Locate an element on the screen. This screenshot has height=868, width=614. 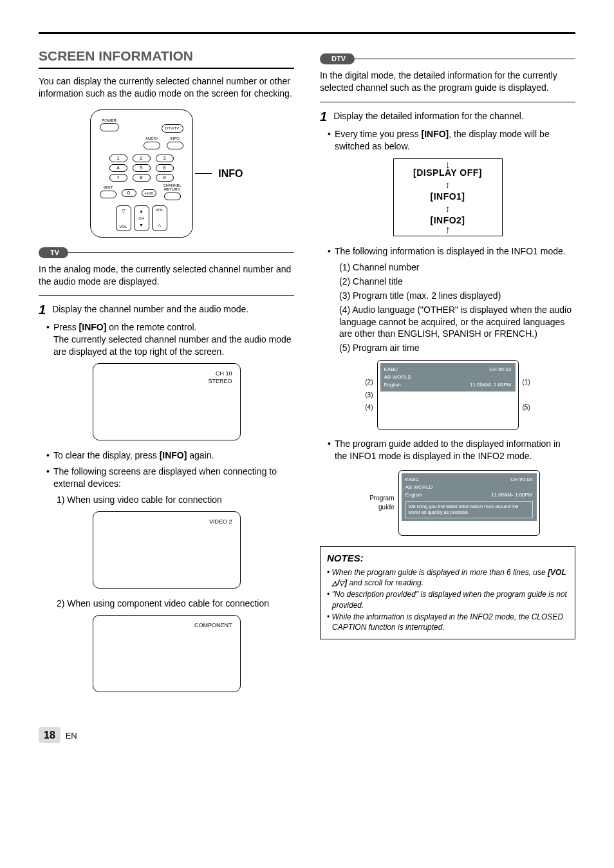
arrow-down-icon: ↓ is located at coordinates (448, 165).